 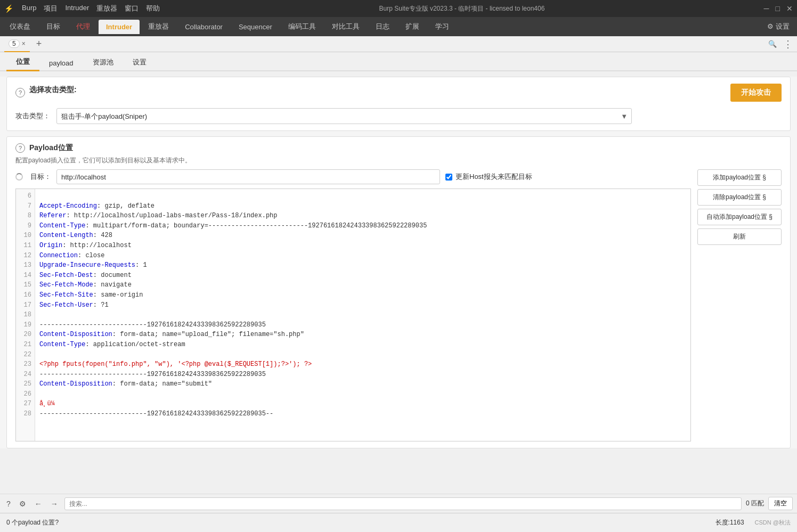 What do you see at coordinates (204, 27) in the screenshot?
I see `nav-tab-collaborator: Collaborator` at bounding box center [204, 27].